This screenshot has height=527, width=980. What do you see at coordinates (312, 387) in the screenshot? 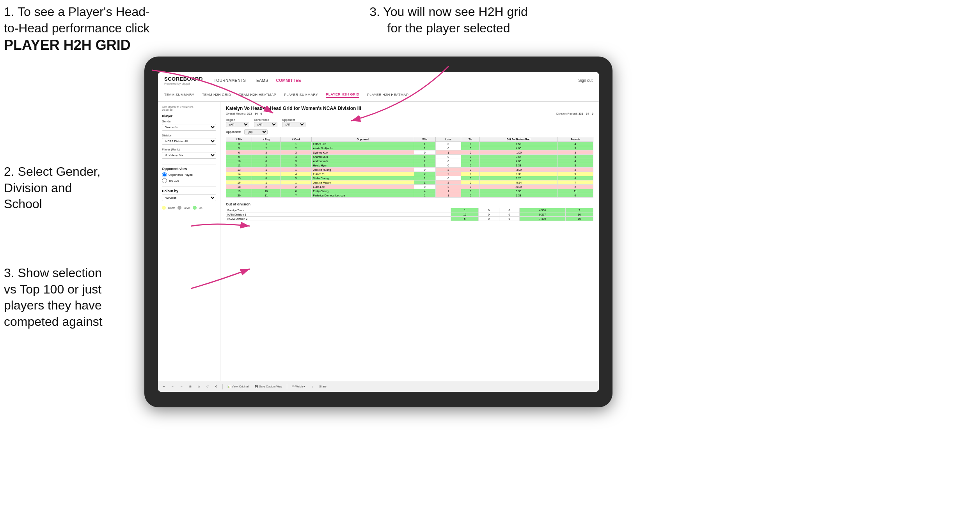
I see `toolbar-layout: ↕` at bounding box center [312, 387].